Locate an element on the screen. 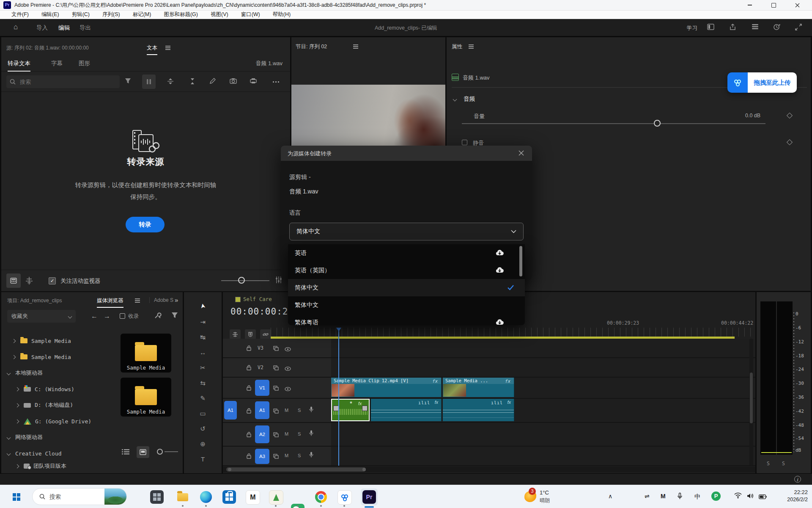 The image size is (812, 508). taskbar-explorer-icon is located at coordinates (183, 497).